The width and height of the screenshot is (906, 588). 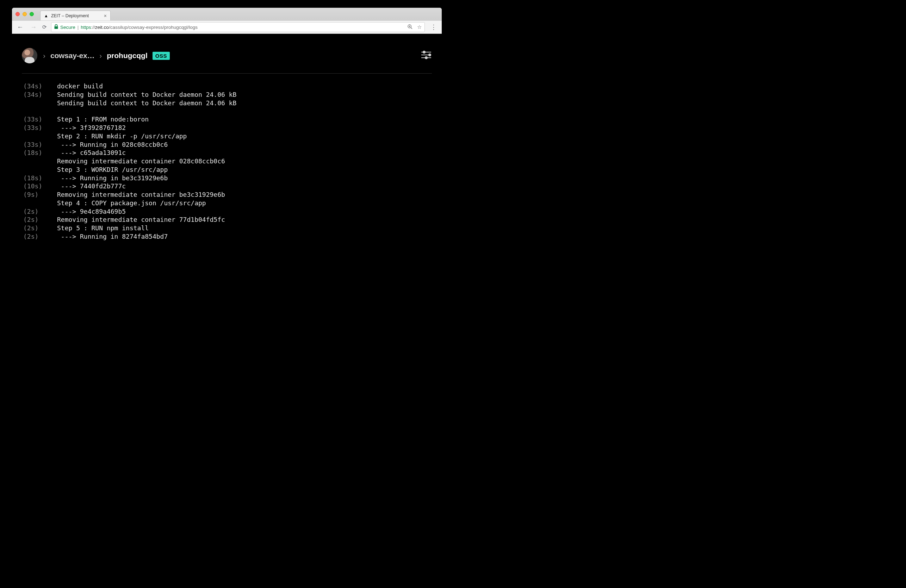 What do you see at coordinates (420, 27) in the screenshot?
I see `bookmark-star-icon: ☆` at bounding box center [420, 27].